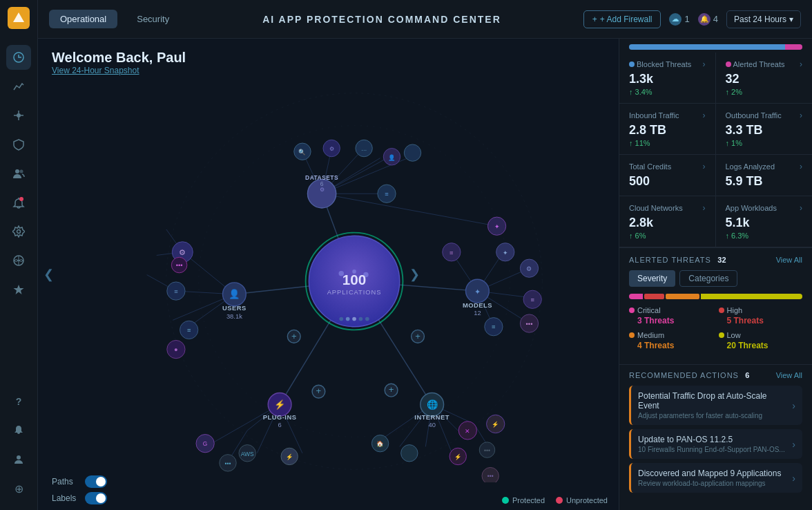 The image size is (812, 510). I want to click on inbound-traffic-chevron: ›, so click(704, 115).